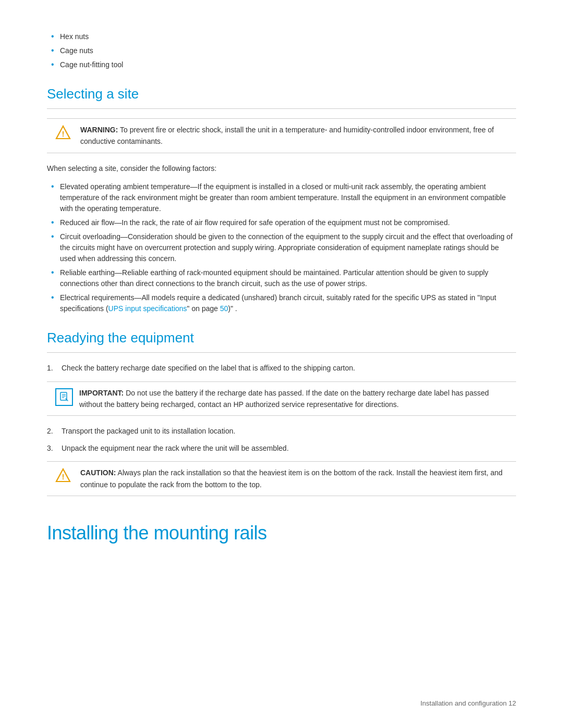  Describe the element at coordinates (282, 108) in the screenshot. I see `heading-divider` at that location.